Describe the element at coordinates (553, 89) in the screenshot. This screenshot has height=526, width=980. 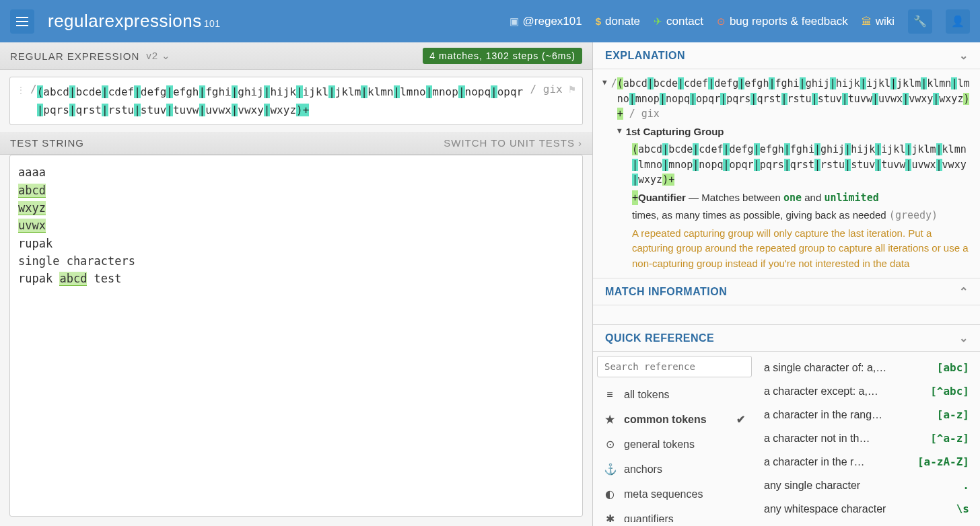
I see `regex-flags: / gix ⚑` at that location.